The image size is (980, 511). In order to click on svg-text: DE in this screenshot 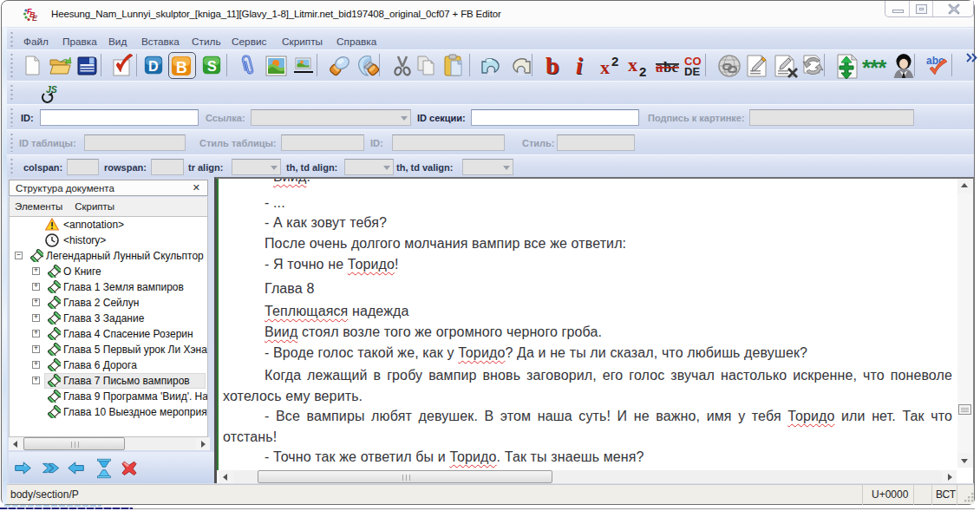, I will do `click(692, 71)`.